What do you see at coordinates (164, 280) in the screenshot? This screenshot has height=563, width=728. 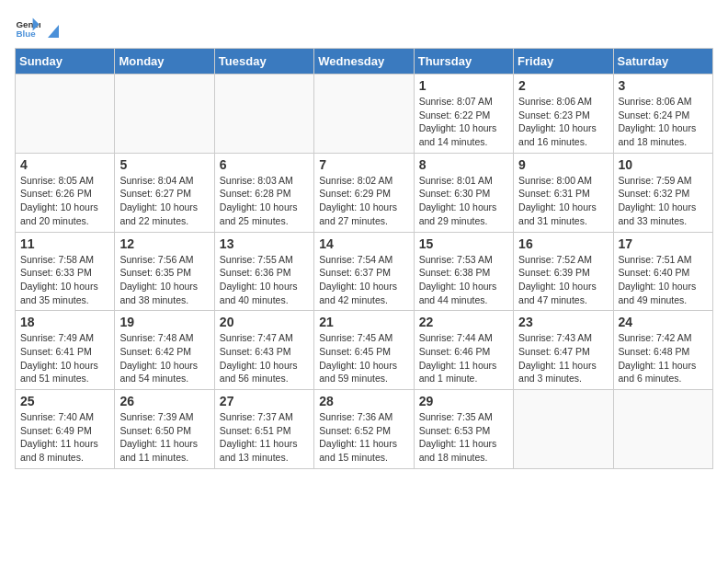 I see `day-info: Sunrise: 7:56 AMSunset: 6:35 PMDaylight:…` at bounding box center [164, 280].